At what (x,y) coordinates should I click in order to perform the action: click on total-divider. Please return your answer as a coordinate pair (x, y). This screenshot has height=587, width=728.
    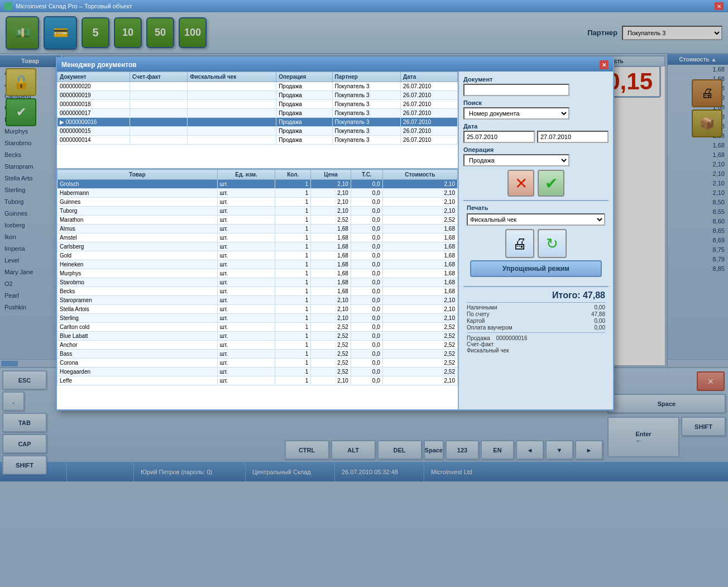
    Looking at the image, I should click on (536, 303).